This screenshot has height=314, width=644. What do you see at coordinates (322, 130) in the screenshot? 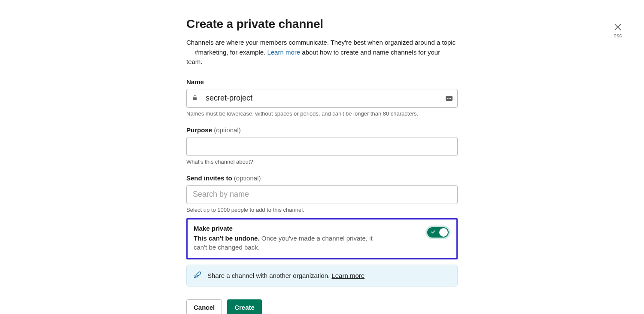
I see `purpose-label: Purpose (optional)` at bounding box center [322, 130].